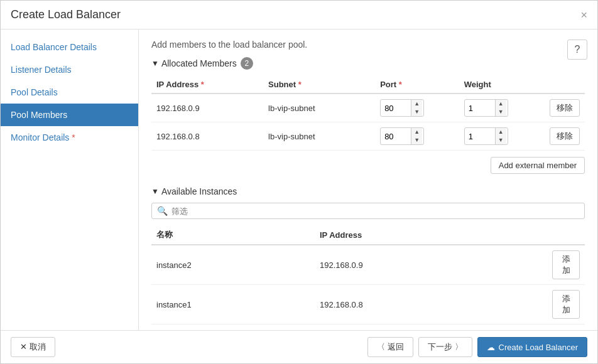  Describe the element at coordinates (445, 347) in the screenshot. I see `next-button: 下一步 〉` at that location.